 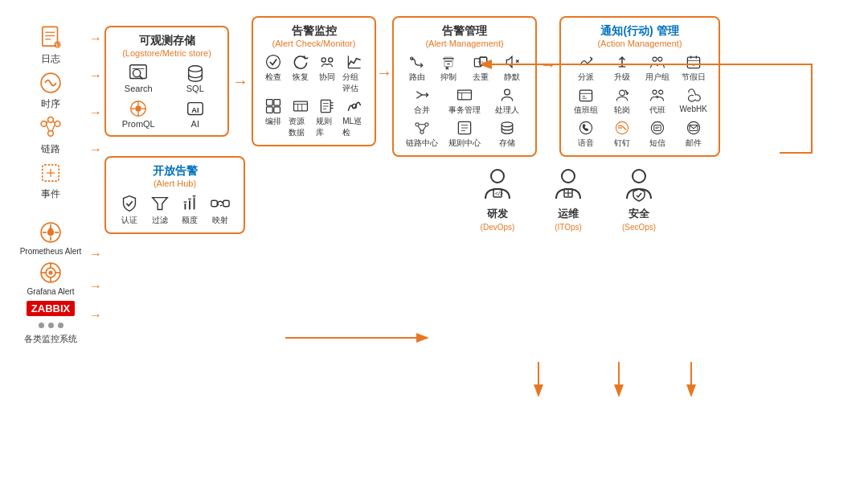 What do you see at coordinates (640, 68) in the screenshot?
I see `action-row1: 分派 升级` at bounding box center [640, 68].